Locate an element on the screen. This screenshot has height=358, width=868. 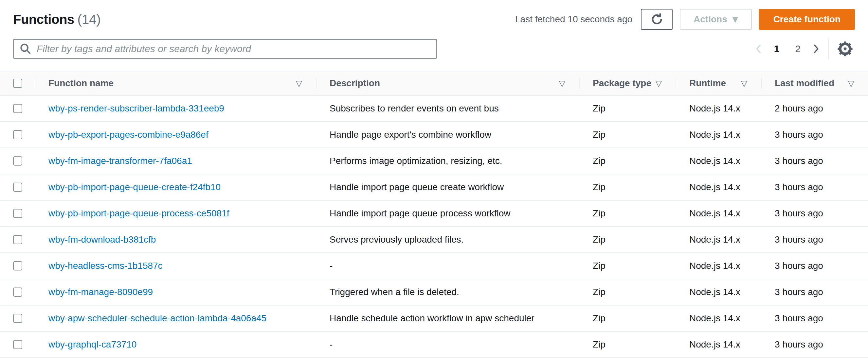
description-cell: Triggered when a file is deleted. is located at coordinates (447, 292).